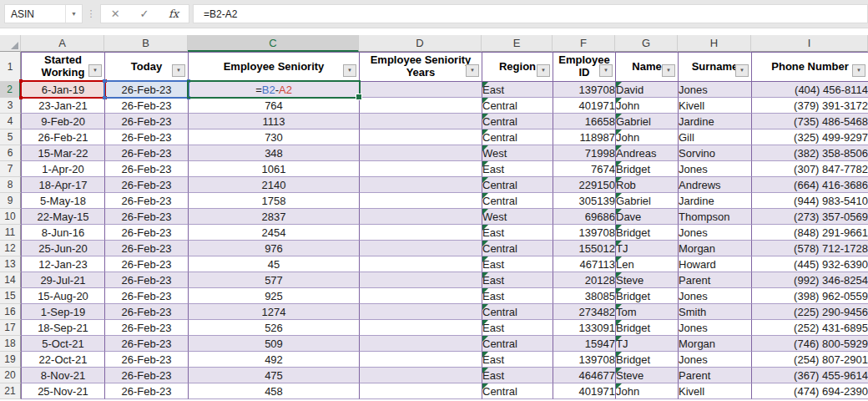 This screenshot has width=868, height=401. Describe the element at coordinates (517, 232) in the screenshot. I see `cell-e11: East` at that location.